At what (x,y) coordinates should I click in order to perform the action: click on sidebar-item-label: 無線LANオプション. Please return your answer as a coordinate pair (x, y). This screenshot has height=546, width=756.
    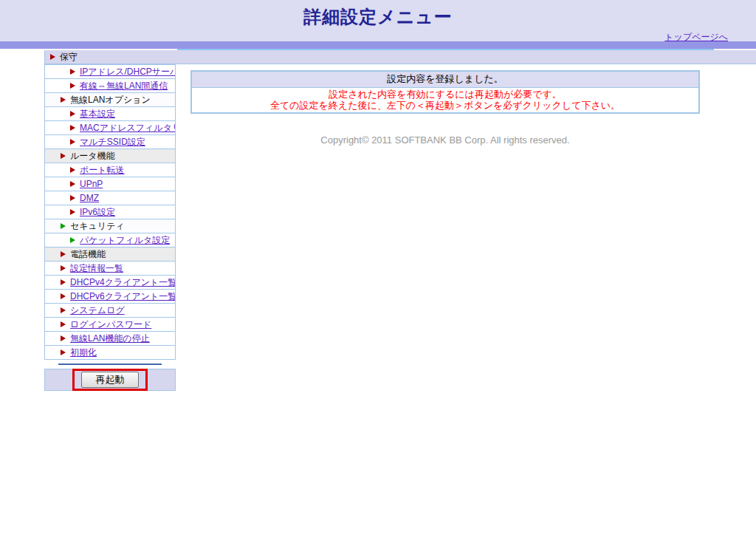
    Looking at the image, I should click on (111, 100).